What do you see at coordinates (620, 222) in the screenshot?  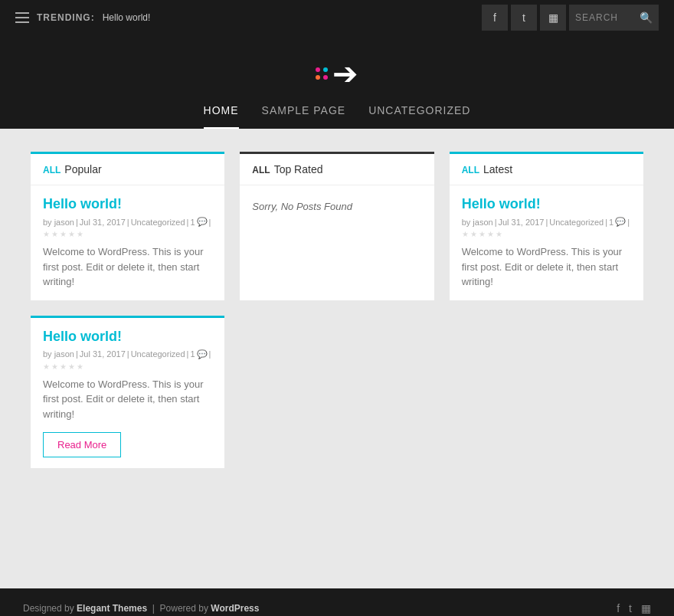 I see `latest-comment-icon: 💬` at bounding box center [620, 222].